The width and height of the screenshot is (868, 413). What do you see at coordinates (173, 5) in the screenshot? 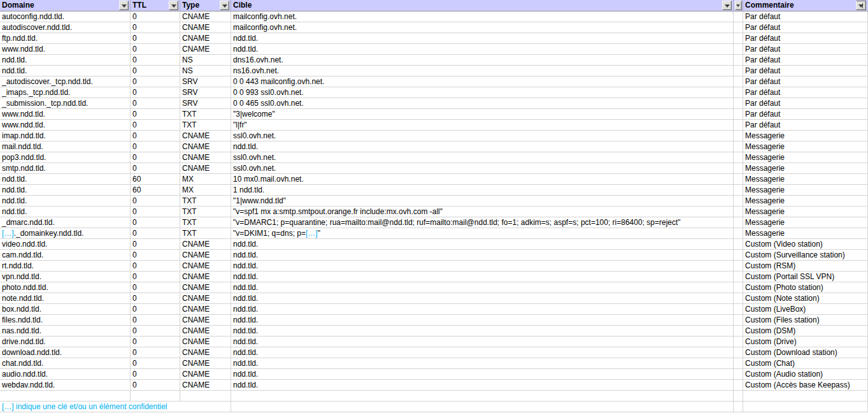
I see `filter-button-ttl` at bounding box center [173, 5].